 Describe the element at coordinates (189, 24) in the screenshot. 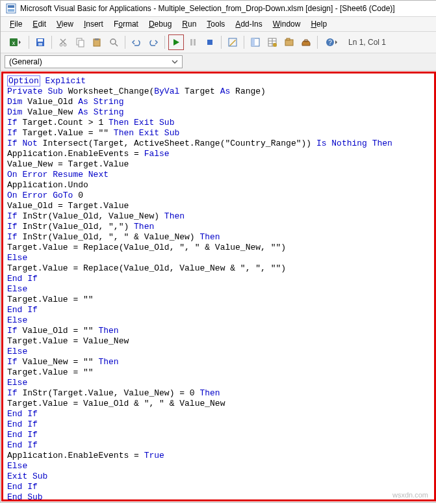

I see `menu-run: Run` at that location.